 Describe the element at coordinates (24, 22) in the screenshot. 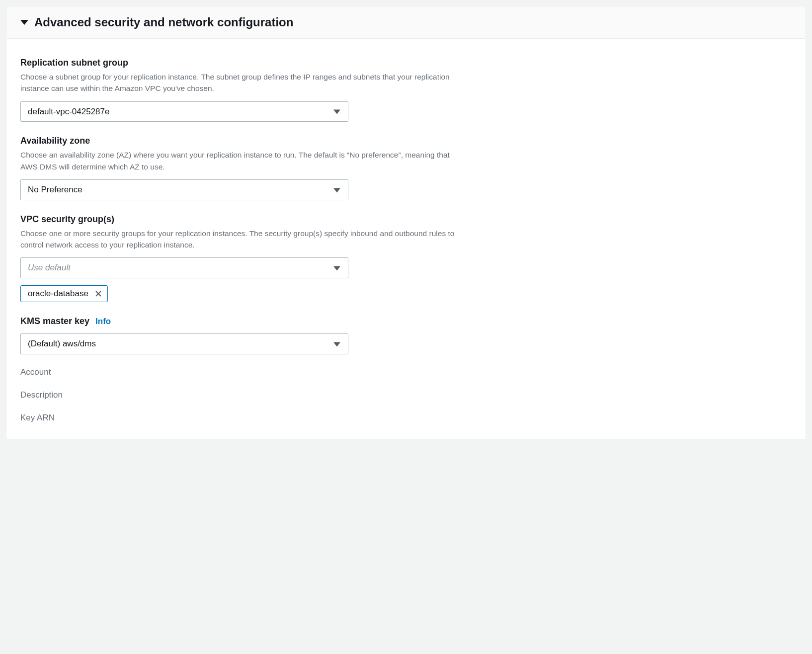

I see `caret-down-icon` at that location.